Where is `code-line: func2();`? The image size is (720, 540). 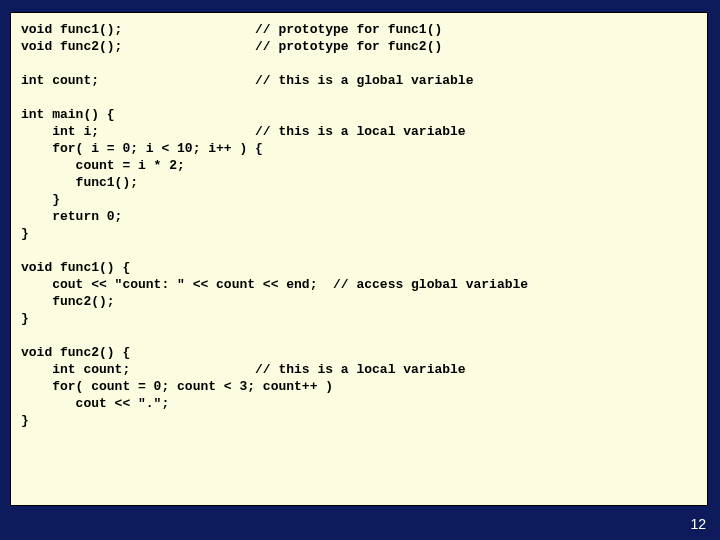
code-line: func2(); is located at coordinates (68, 302).